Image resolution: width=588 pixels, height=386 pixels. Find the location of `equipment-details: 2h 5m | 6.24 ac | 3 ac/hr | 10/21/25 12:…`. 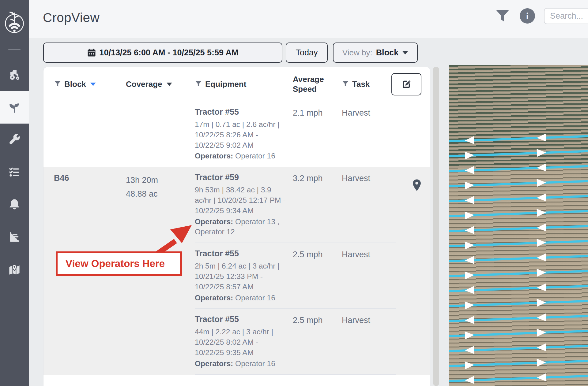

equipment-details: 2h 5m | 6.24 ac | 3 ac/hr | 10/21/25 12:… is located at coordinates (241, 277).